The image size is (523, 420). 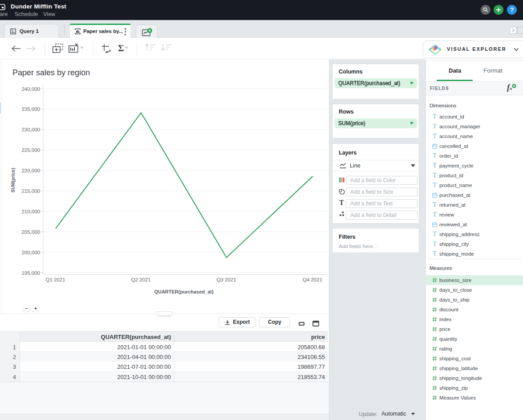 What do you see at coordinates (31, 89) in the screenshot?
I see `svg-text: 240,000` at bounding box center [31, 89].